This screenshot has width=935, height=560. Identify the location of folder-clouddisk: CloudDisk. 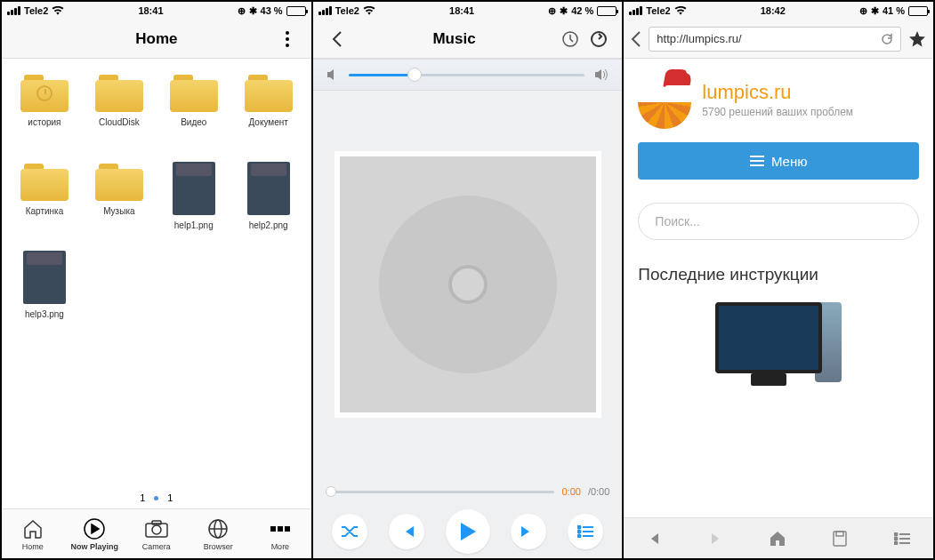
(119, 114).